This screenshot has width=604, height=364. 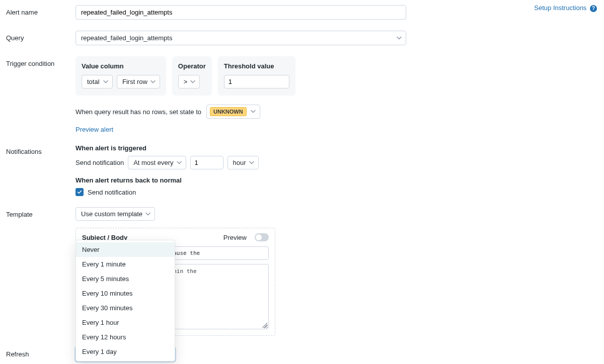 I want to click on value-column-panel: Value column total First row, so click(x=121, y=76).